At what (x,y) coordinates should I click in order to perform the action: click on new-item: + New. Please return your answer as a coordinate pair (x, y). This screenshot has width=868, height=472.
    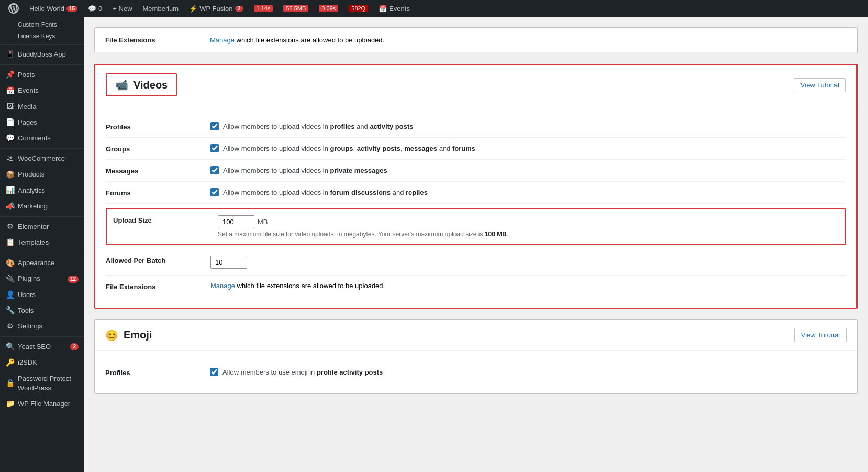
    Looking at the image, I should click on (123, 8).